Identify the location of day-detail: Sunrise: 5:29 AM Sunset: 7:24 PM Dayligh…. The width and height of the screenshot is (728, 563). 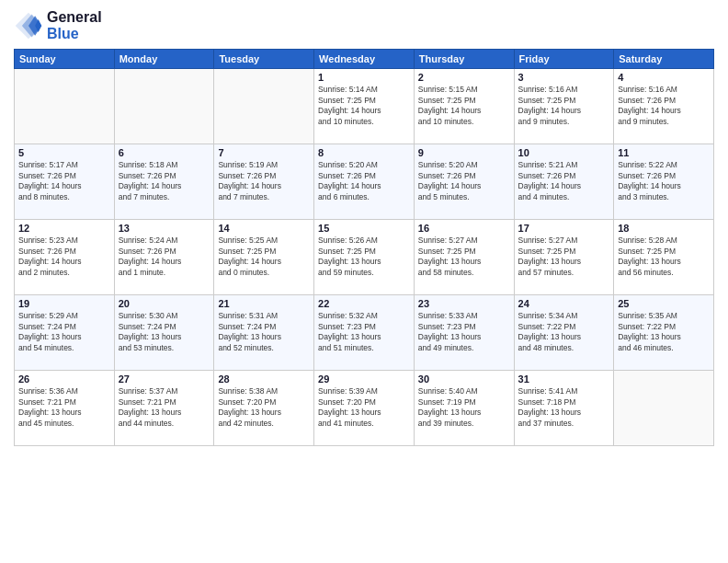
(64, 332).